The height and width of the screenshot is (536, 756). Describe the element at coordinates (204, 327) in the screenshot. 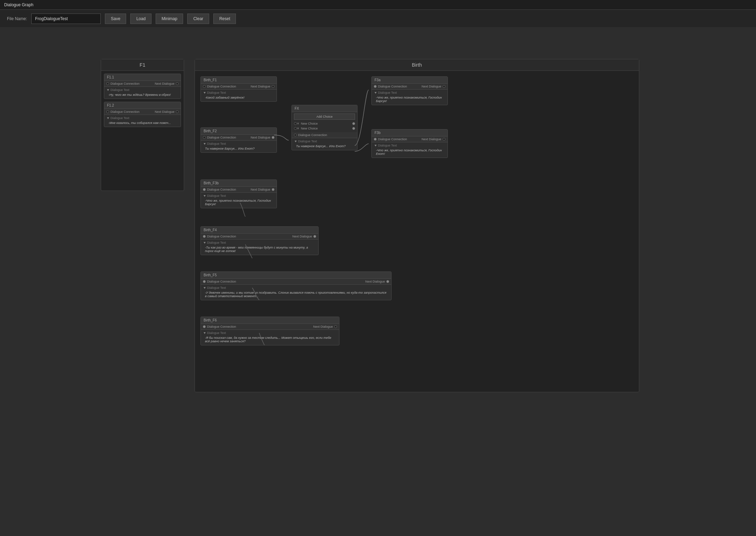

I see `port-left-birth-f6` at that location.